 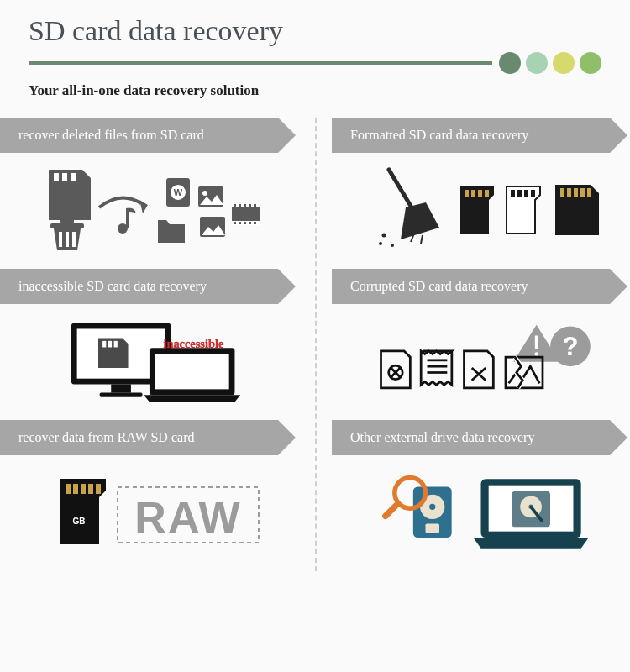 I want to click on raw-label: RAW, so click(x=188, y=517).